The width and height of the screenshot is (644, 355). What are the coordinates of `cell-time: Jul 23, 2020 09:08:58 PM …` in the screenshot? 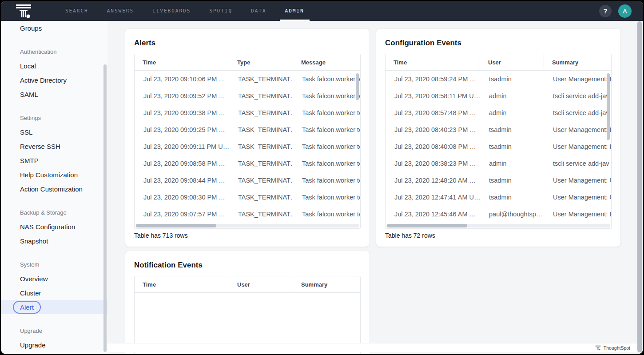 It's located at (182, 164).